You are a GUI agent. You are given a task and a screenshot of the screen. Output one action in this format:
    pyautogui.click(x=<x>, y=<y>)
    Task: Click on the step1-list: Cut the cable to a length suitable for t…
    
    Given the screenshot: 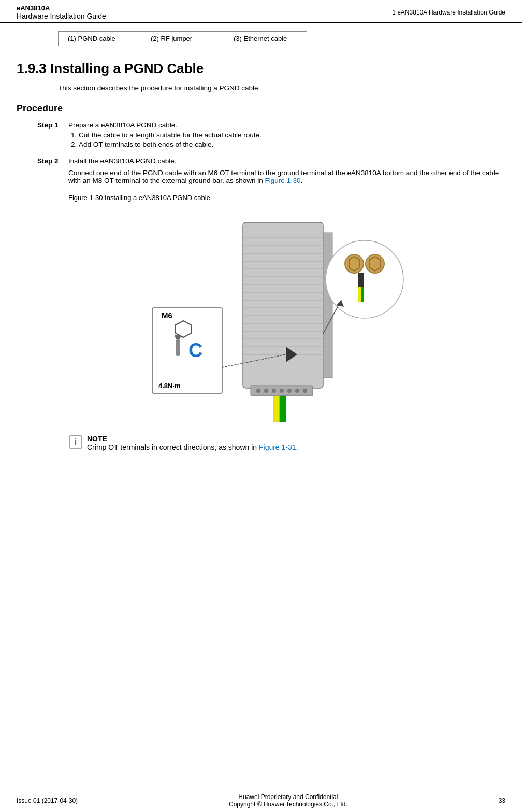 What is the action you would take?
    pyautogui.click(x=292, y=140)
    